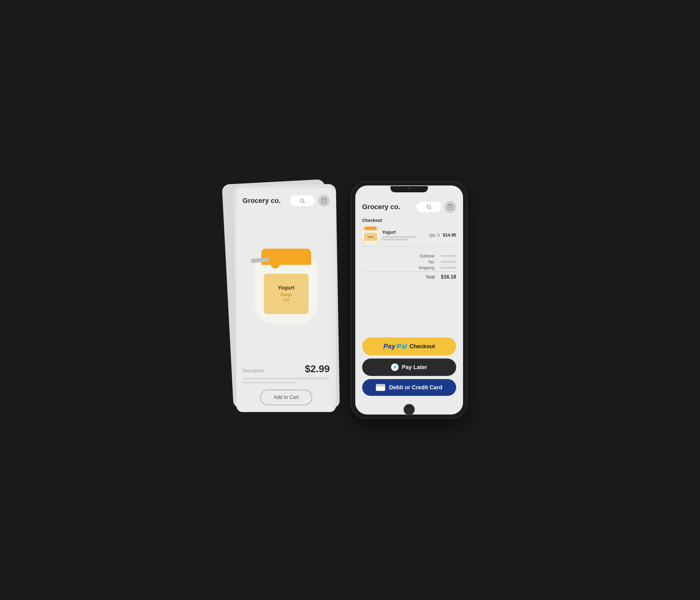  I want to click on right-app-header: Grocery co., so click(409, 209).